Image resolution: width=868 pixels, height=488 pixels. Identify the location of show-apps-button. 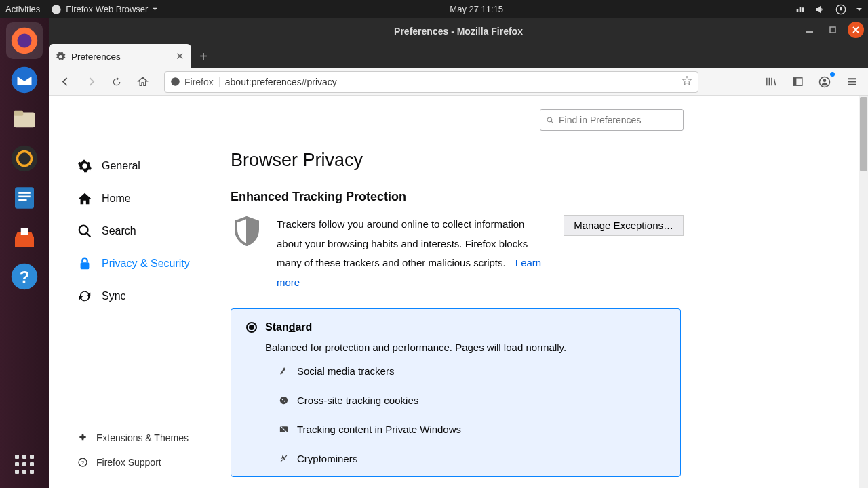
(24, 464).